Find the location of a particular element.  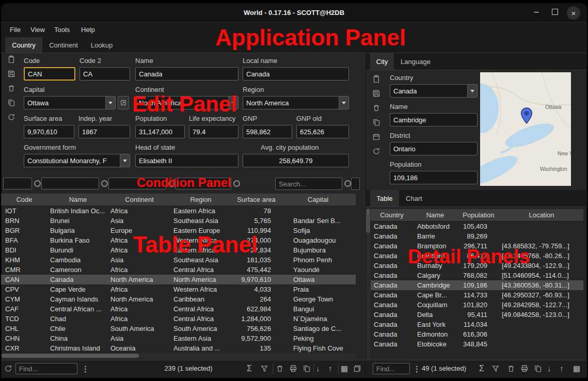

menu-file: File is located at coordinates (15, 30).